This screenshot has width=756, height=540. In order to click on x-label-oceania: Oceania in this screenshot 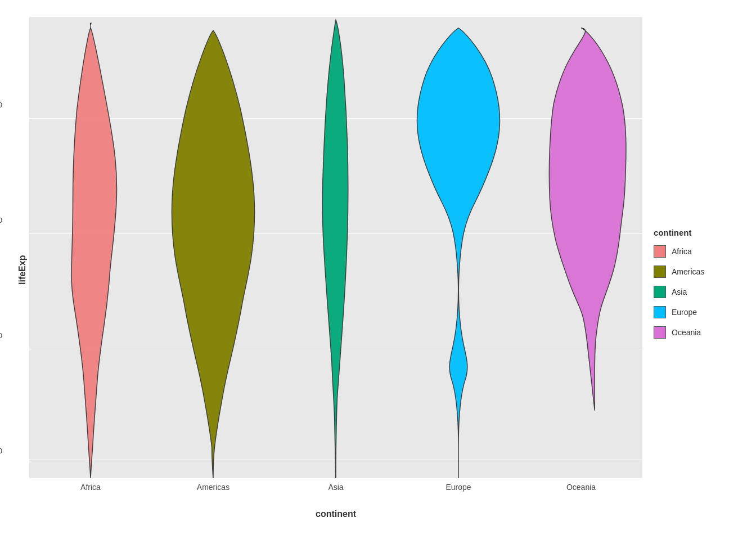, I will do `click(581, 494)`.